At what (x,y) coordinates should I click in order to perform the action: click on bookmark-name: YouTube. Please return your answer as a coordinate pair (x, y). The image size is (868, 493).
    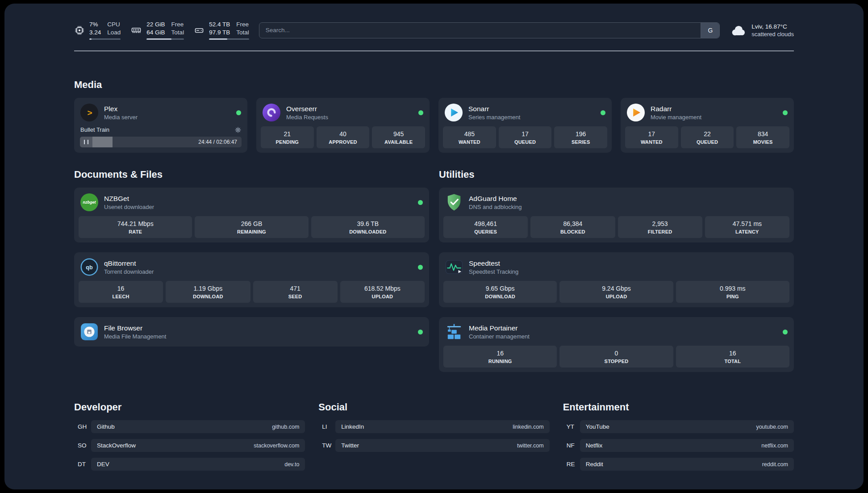
    Looking at the image, I should click on (597, 427).